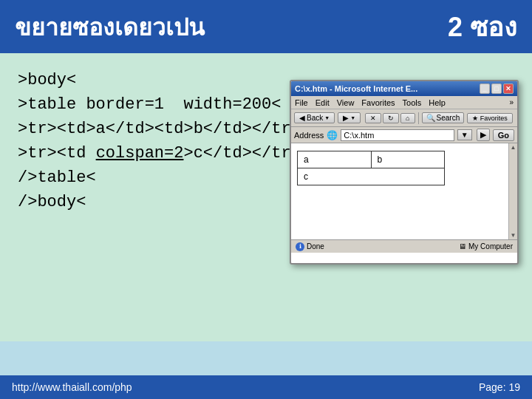  Describe the element at coordinates (514, 235) in the screenshot. I see `scroll-down-icon: ▼` at that location.